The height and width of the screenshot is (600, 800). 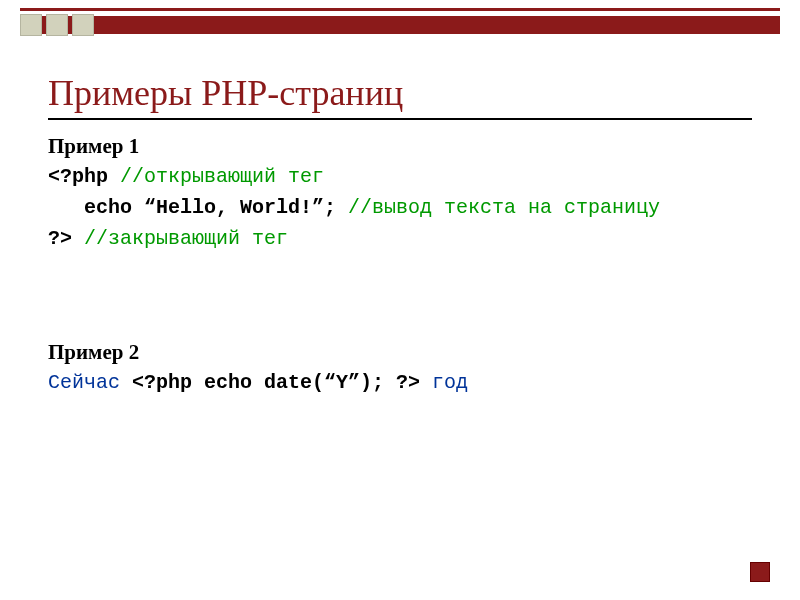 I want to click on code-line: ?> //закрывающий тег, so click(x=400, y=238).